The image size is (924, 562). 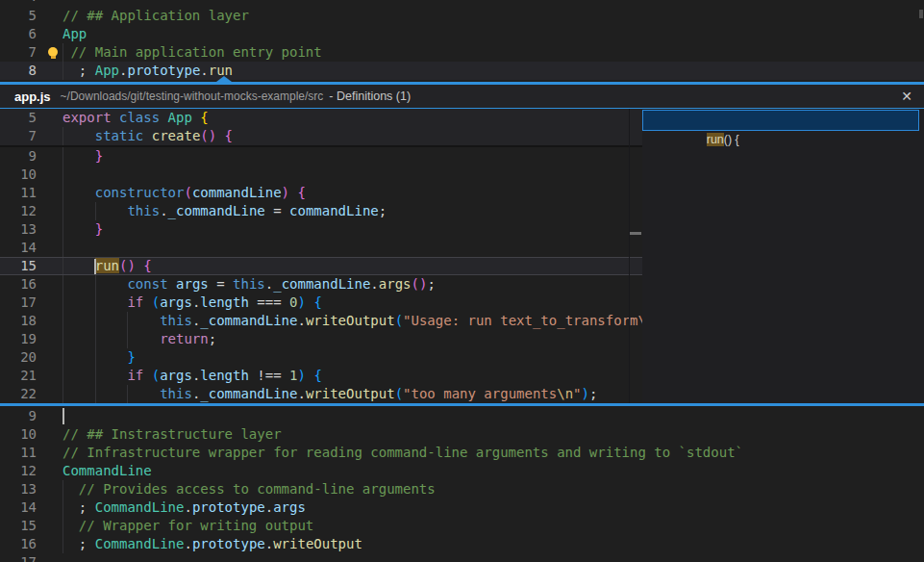 What do you see at coordinates (462, 508) in the screenshot?
I see `code-line: 14 ; CommandLine.prototype.args` at bounding box center [462, 508].